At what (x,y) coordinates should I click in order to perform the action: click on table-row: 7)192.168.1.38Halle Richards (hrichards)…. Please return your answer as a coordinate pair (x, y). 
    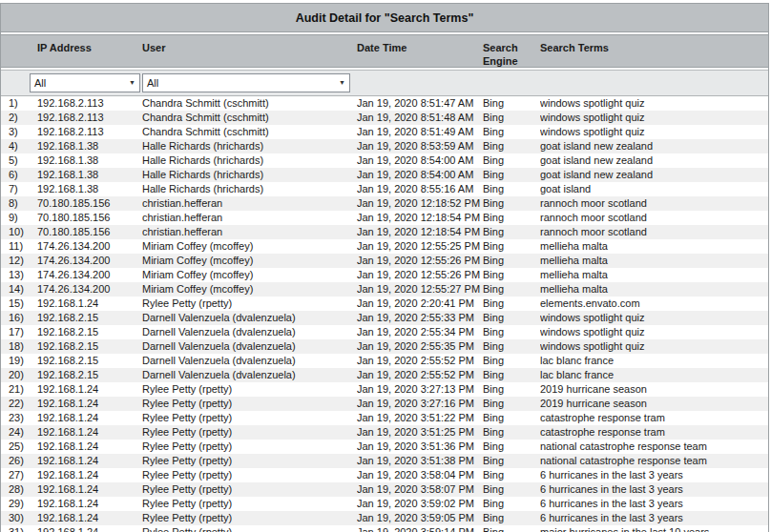
    Looking at the image, I should click on (385, 189).